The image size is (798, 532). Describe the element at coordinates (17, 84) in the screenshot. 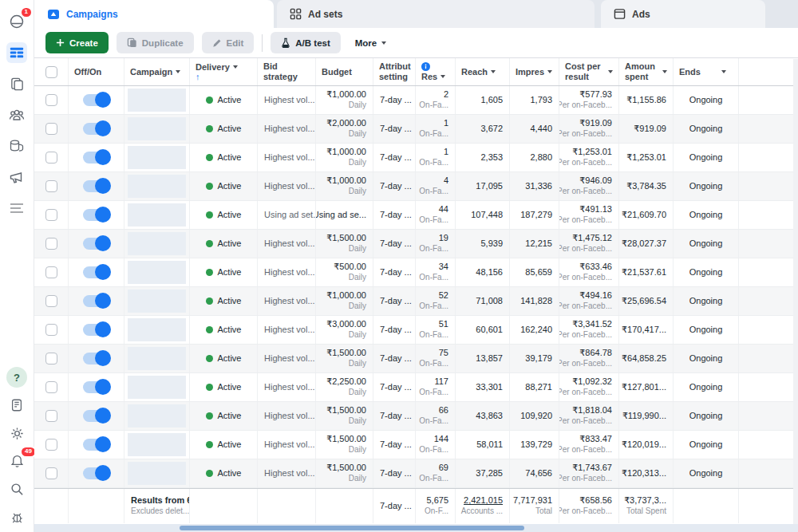

I see `sidebar-item-pages` at that location.